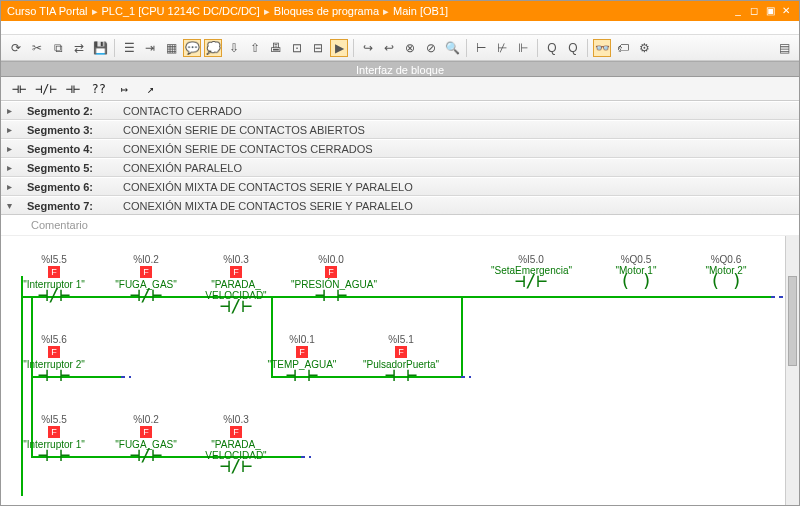  I want to click on tool-save-icon: 💾, so click(100, 48).